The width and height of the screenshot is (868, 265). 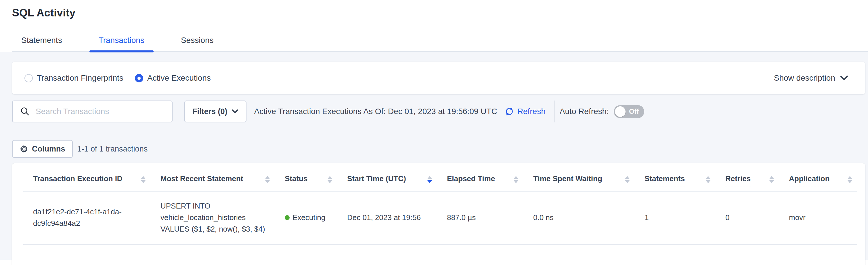 I want to click on tab-sessions: Sessions, so click(x=197, y=44).